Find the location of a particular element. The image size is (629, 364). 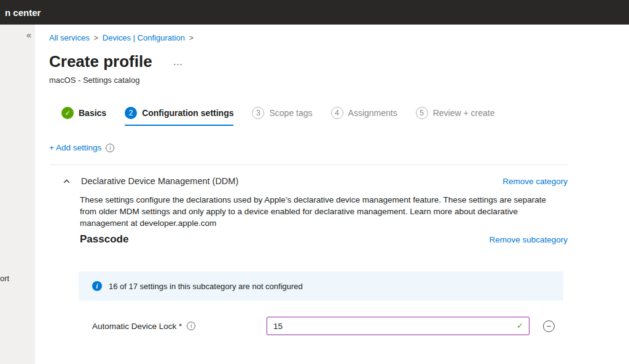

category-header: Declarative Device Management (DDM) Remo… is located at coordinates (308, 181).